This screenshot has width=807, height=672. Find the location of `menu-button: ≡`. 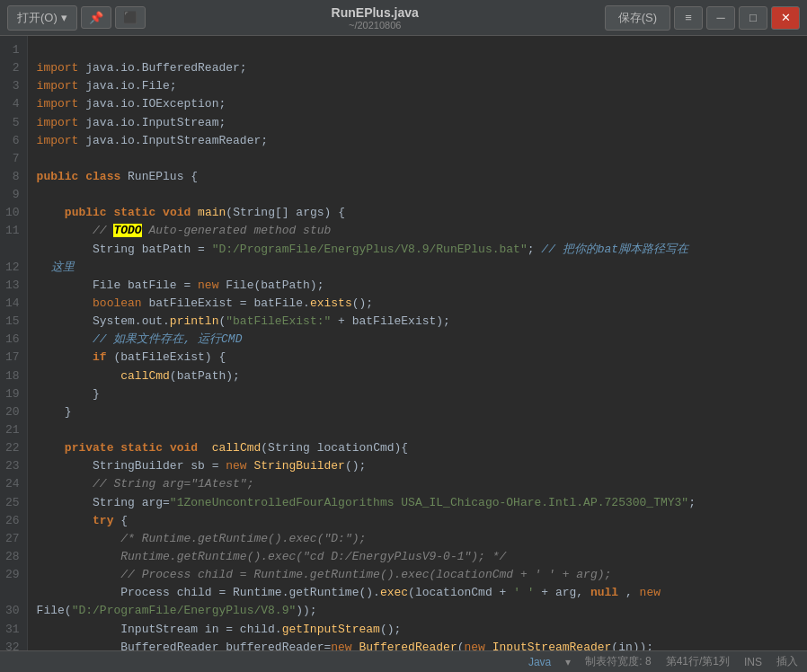

menu-button: ≡ is located at coordinates (688, 18).